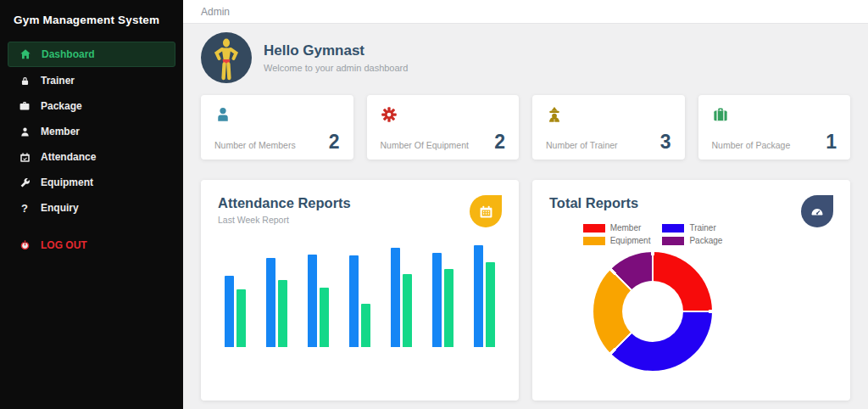 This screenshot has width=868, height=409. What do you see at coordinates (92, 208) in the screenshot?
I see `sidebar-item-enquiry: ? Enquiry` at bounding box center [92, 208].